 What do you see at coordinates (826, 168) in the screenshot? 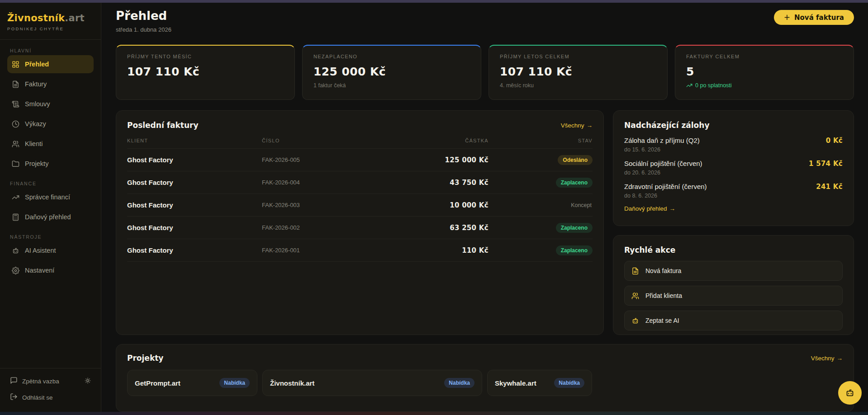
I see `upcoming-amount: 1 574 Kč` at bounding box center [826, 168].